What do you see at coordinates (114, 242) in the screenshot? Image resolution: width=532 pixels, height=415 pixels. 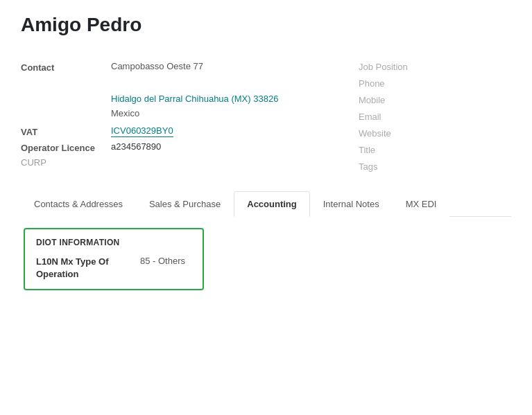 I see `diot-section-title: DIOT Information` at bounding box center [114, 242].